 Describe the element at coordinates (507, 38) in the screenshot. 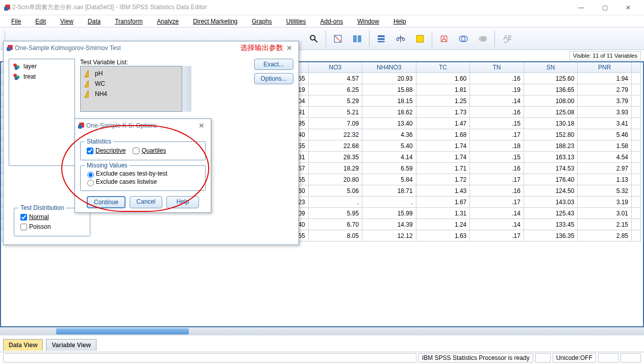

I see `svg-text: ABC` at that location.